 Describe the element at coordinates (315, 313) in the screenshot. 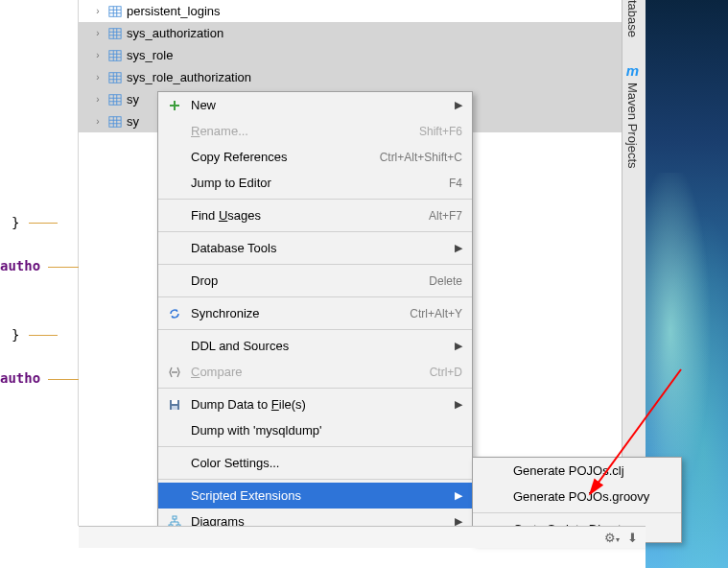

I see `menu-item-synchronize: SynchronizeCtrl+Alt+Y` at that location.